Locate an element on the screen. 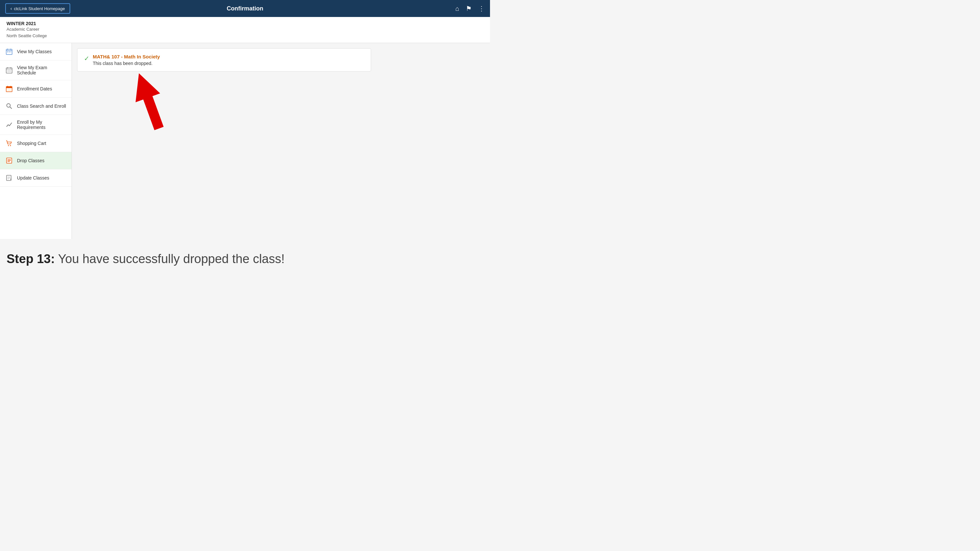 Image resolution: width=980 pixels, height=551 pixels. more-options-icon: ⋮ is located at coordinates (482, 8).